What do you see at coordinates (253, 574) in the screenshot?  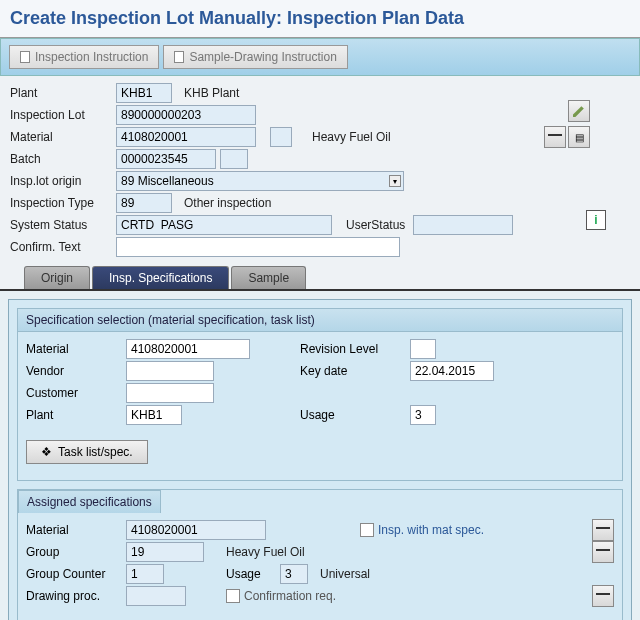 I see `as-usage-label: Usage` at bounding box center [253, 574].